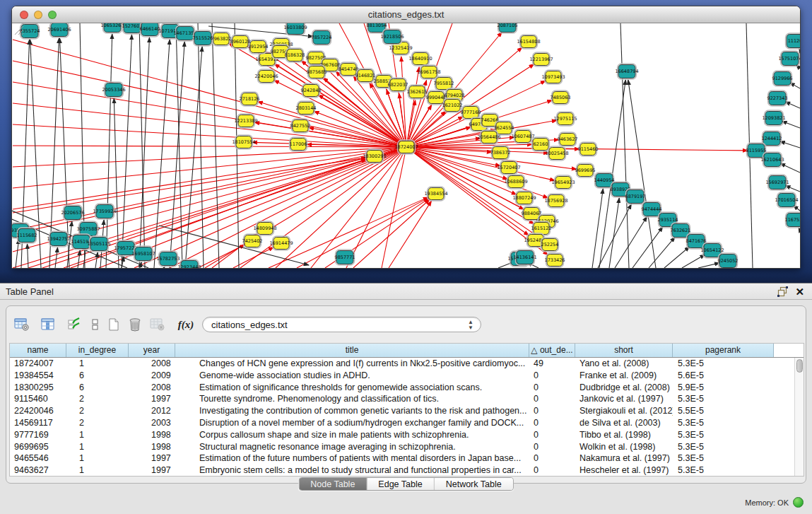 This screenshot has height=514, width=812. Describe the element at coordinates (509, 168) in the screenshot. I see `graph-node: 15720407` at that location.